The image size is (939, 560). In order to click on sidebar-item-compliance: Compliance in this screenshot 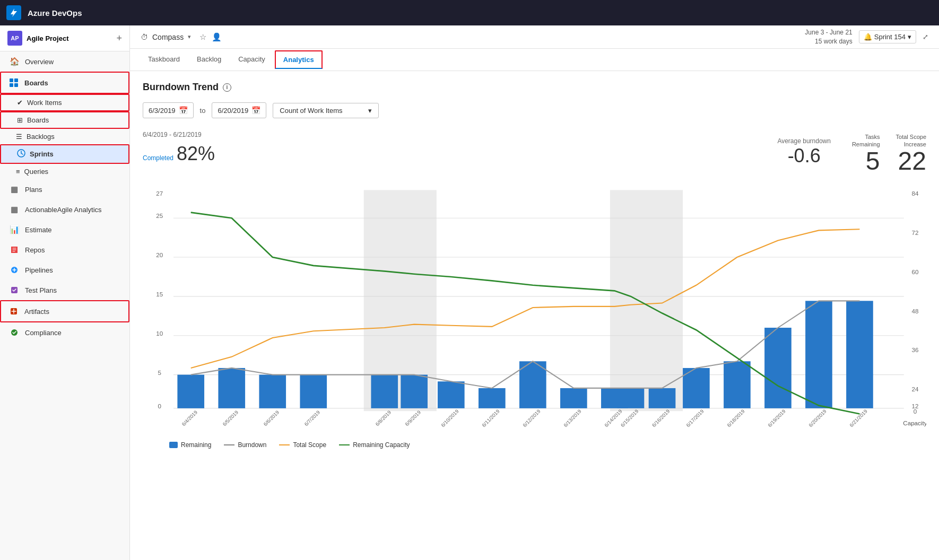, I will do `click(65, 332)`.